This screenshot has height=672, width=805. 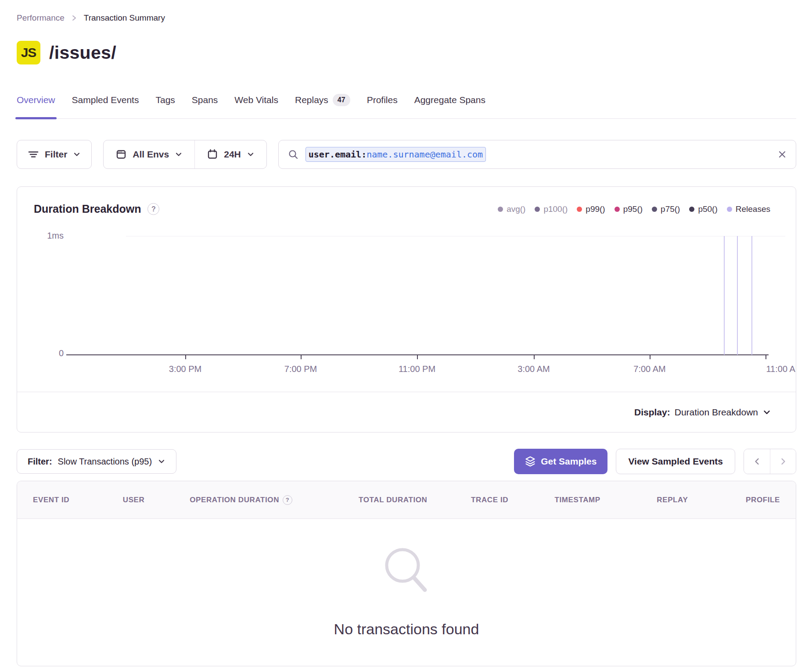 What do you see at coordinates (205, 100) in the screenshot?
I see `tab-label: Spans` at bounding box center [205, 100].